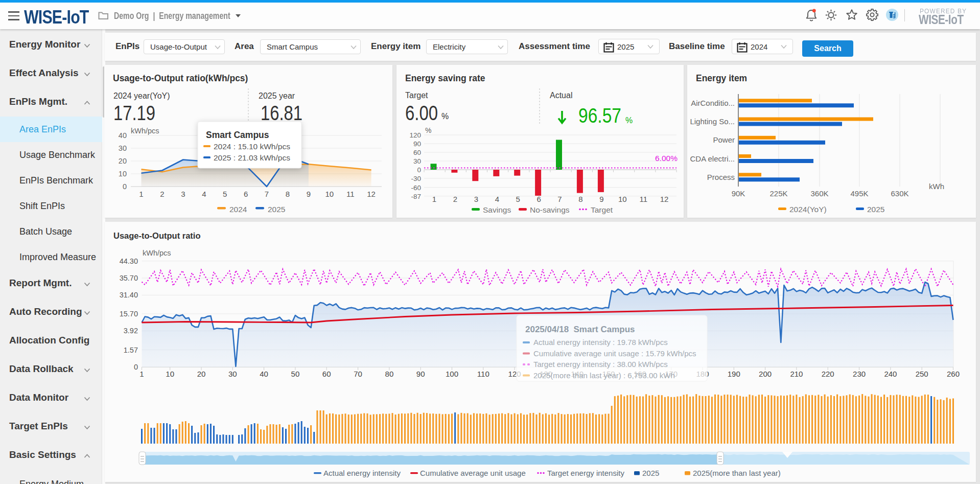 The image size is (980, 484). I want to click on svg-text: 2024 : 15.10 kWh/pcs, so click(252, 146).